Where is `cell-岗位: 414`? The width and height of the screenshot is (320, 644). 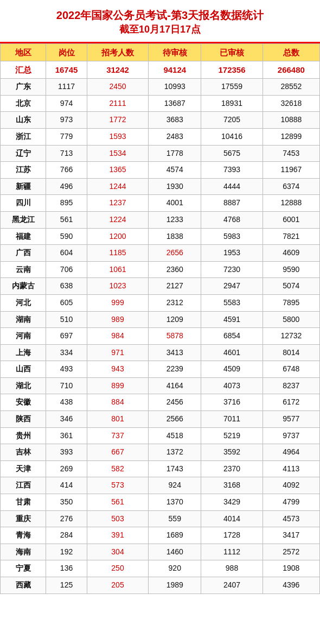
cell-岗位: 414 is located at coordinates (67, 485).